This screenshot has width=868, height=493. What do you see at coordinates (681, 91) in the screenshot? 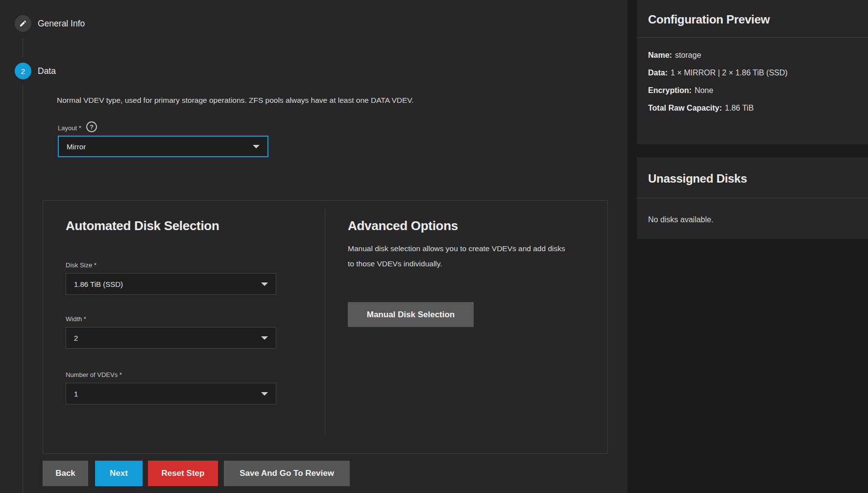
I see `preview-row-encryption: Encryption:None` at bounding box center [681, 91].